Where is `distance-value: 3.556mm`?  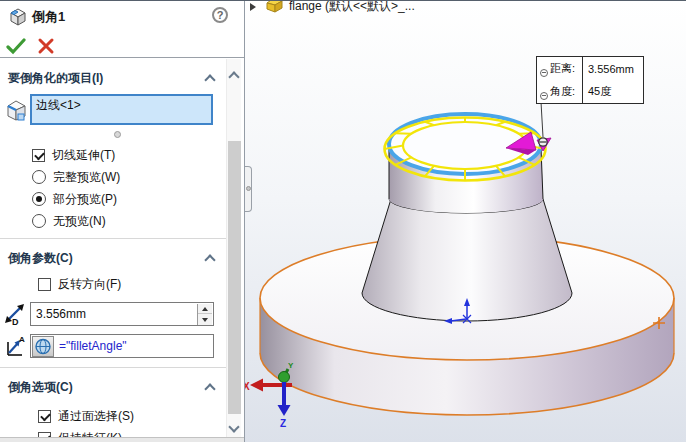
distance-value: 3.556mm is located at coordinates (61, 314).